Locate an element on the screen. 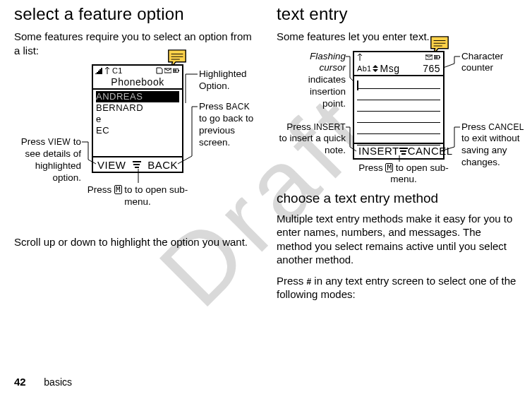 This screenshot has height=399, width=532. input-mode: Ab1 is located at coordinates (364, 69).